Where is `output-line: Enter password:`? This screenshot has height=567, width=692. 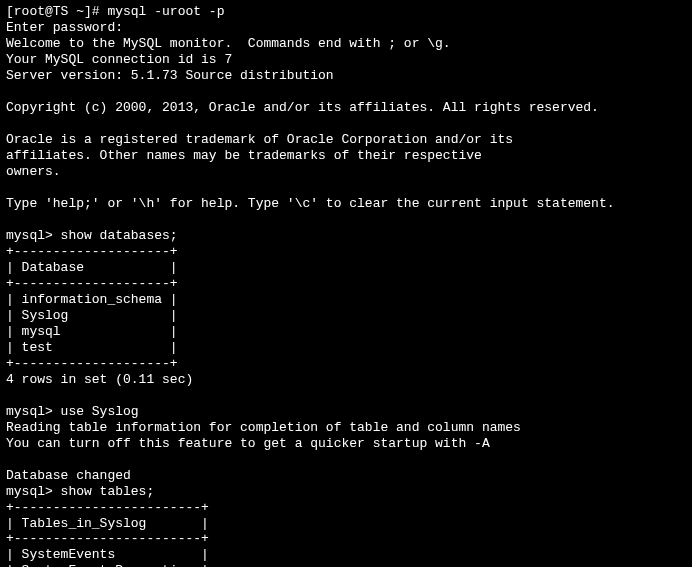 output-line: Enter password: is located at coordinates (64, 28).